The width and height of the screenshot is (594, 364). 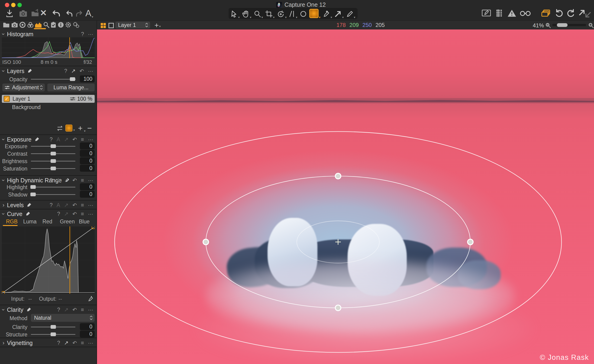 What do you see at coordinates (571, 14) in the screenshot?
I see `rotate-right-button` at bounding box center [571, 14].